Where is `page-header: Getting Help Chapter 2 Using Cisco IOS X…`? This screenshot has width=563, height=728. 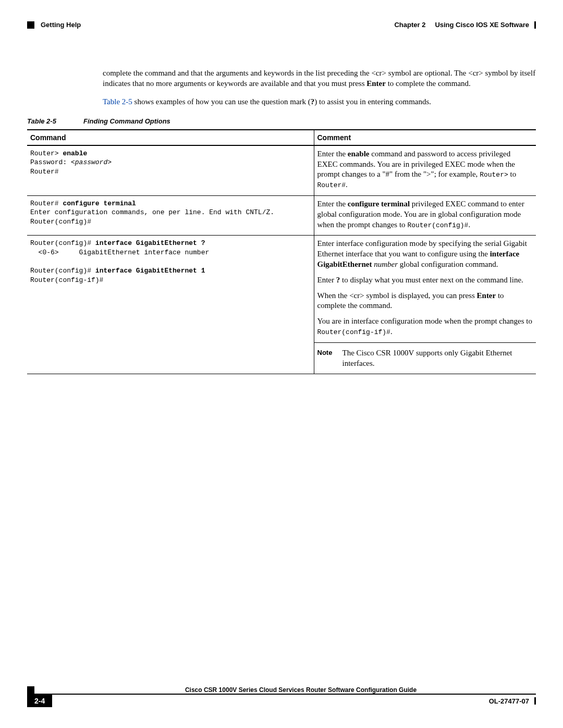 page-header: Getting Help Chapter 2 Using Cisco IOS X… is located at coordinates (282, 29).